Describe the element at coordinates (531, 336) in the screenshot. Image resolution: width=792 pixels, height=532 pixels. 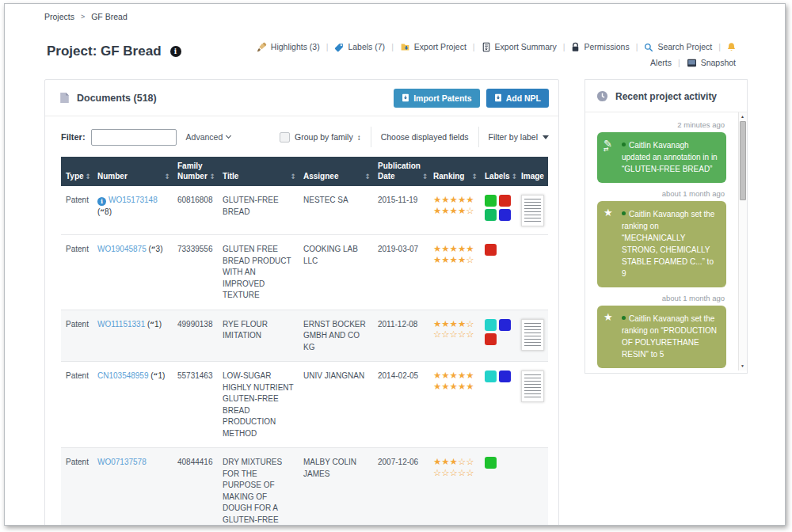
I see `cell-image` at that location.